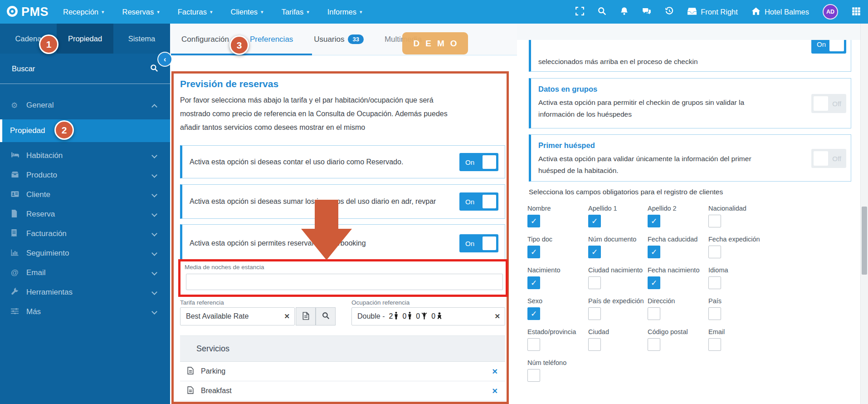 The width and height of the screenshot is (868, 404). Describe the element at coordinates (741, 332) in the screenshot. I see `field-label: Email` at that location.